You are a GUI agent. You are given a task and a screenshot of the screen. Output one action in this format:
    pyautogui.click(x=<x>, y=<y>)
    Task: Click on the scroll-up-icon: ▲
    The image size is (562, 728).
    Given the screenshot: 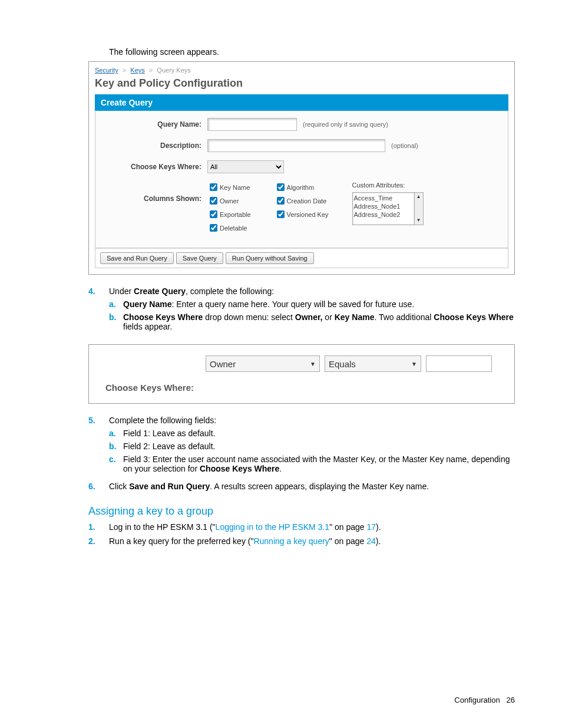 What is the action you would take?
    pyautogui.click(x=419, y=197)
    